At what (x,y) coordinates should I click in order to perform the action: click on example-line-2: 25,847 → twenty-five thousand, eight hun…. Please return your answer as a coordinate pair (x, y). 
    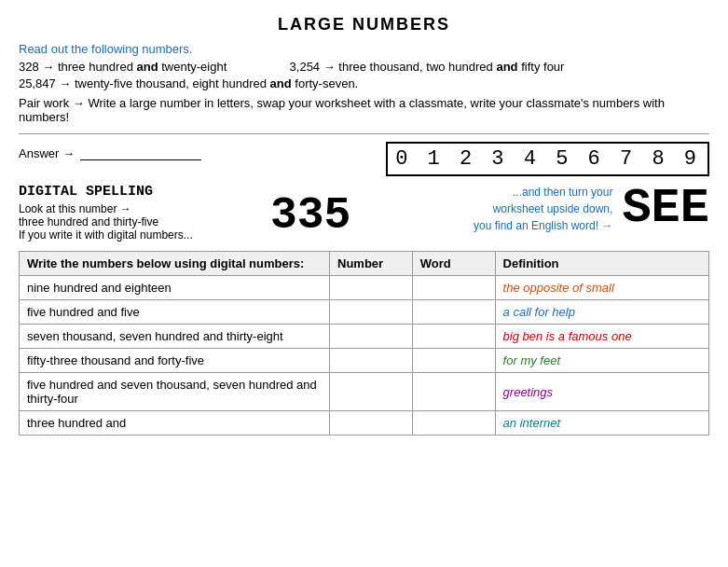
    Looking at the image, I should click on (364, 84).